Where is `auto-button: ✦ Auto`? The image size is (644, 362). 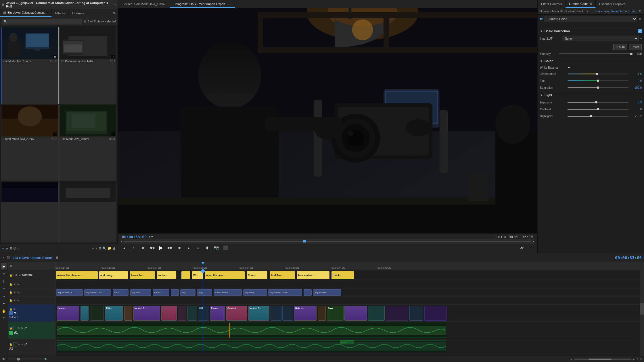
auto-button: ✦ Auto is located at coordinates (620, 47).